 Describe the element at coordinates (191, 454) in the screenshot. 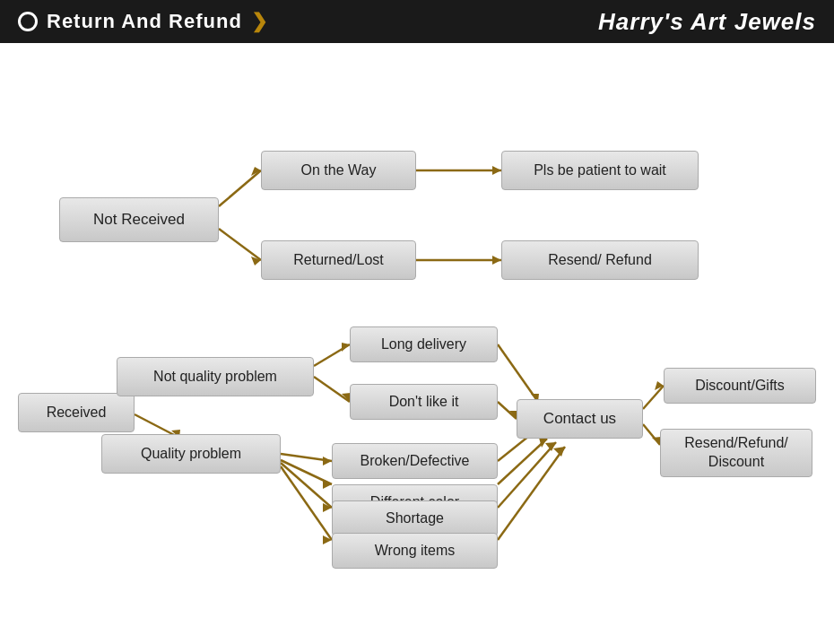

I see `quality-problem-box: Quality problem` at that location.